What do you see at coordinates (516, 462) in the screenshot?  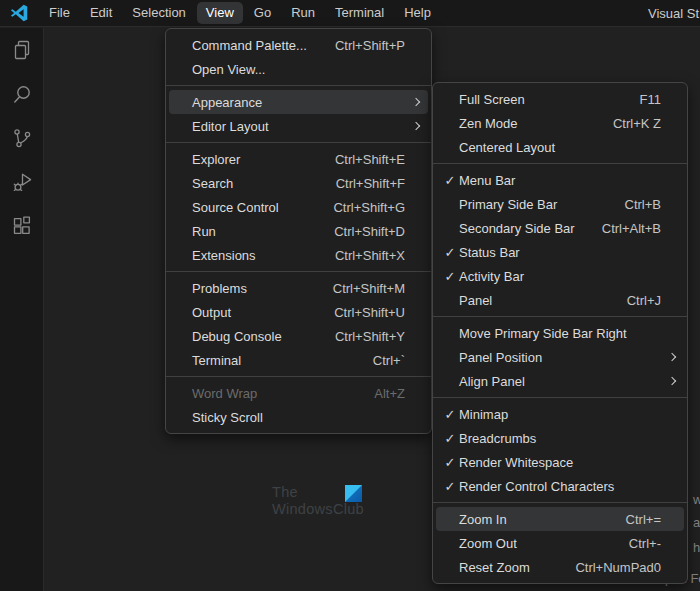 I see `menu-item-label: Render Whitespace` at bounding box center [516, 462].